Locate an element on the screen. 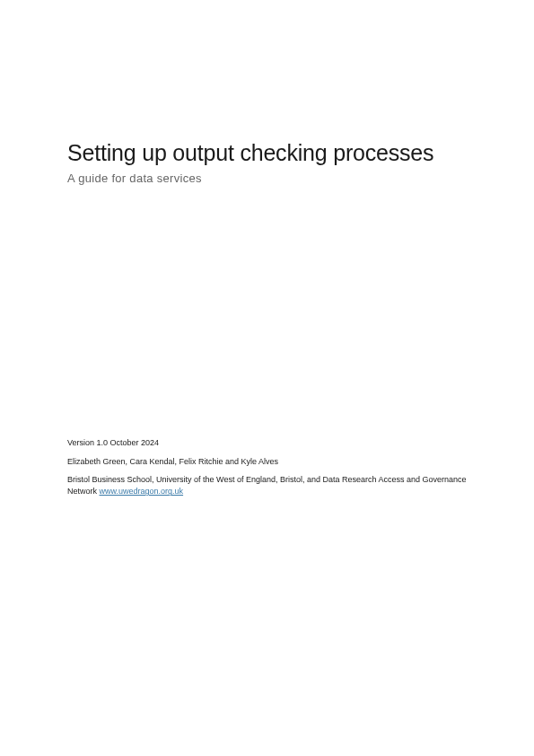 The image size is (534, 756). document-title: Setting up output checking processes is located at coordinates (267, 153).